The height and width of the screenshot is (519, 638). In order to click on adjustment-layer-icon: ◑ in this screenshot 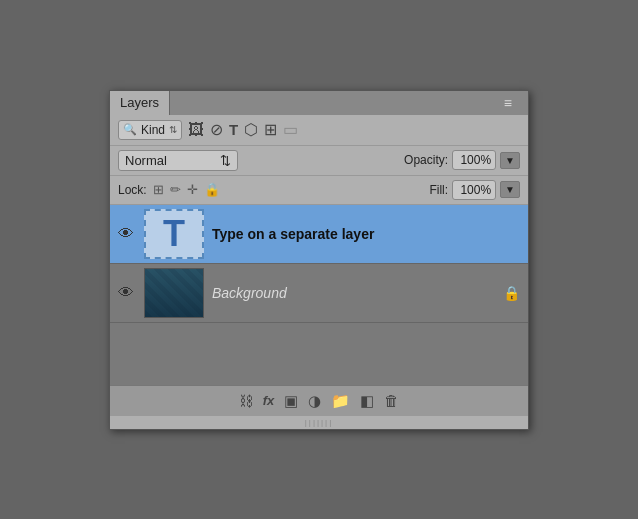, I will do `click(314, 401)`.